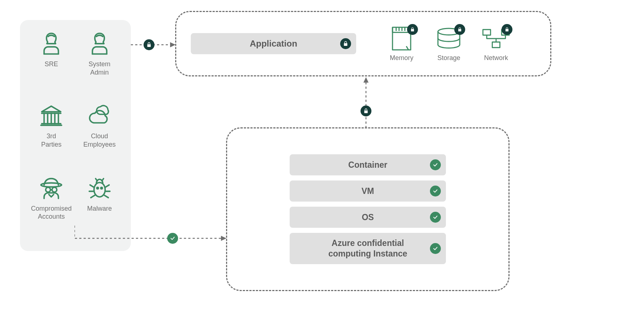 Image resolution: width=644 pixels, height=310 pixels. Describe the element at coordinates (496, 44) in the screenshot. I see `resource-network: Network` at that location.